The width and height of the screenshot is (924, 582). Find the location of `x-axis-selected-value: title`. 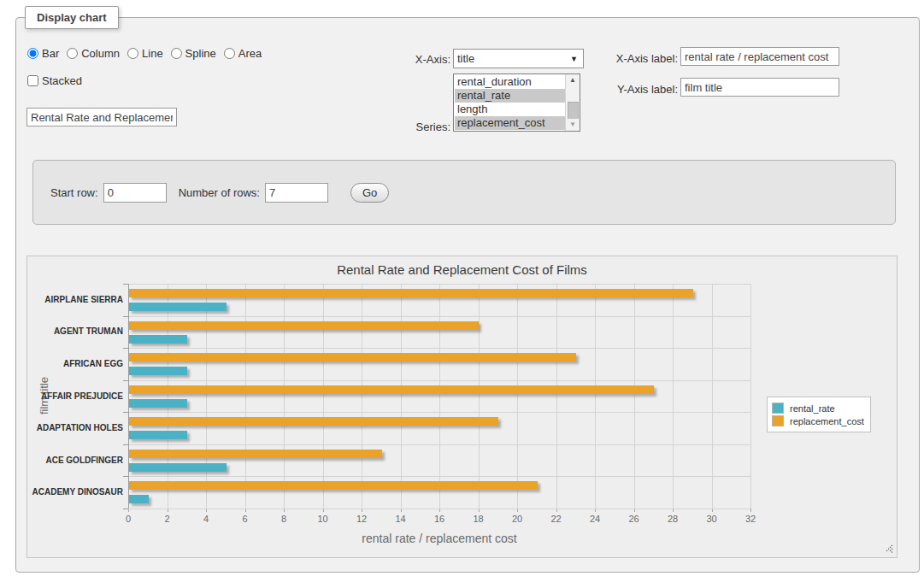

x-axis-selected-value: title is located at coordinates (514, 58).